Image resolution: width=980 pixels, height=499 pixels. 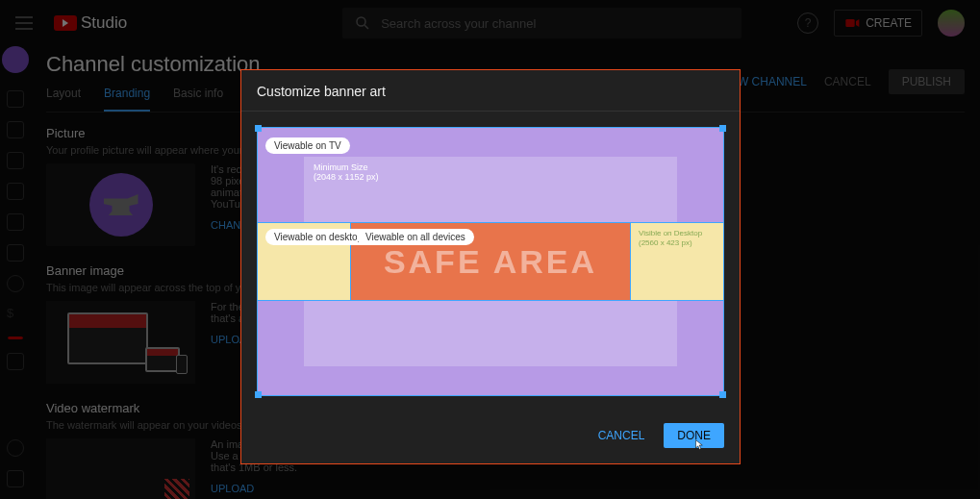 I want to click on cursor-icon, so click(x=700, y=445).